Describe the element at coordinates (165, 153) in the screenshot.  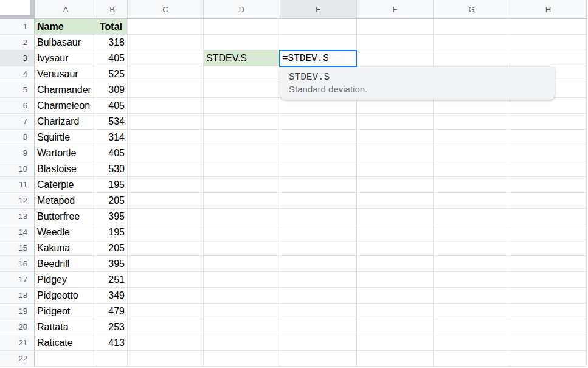
I see `cell-C9` at that location.